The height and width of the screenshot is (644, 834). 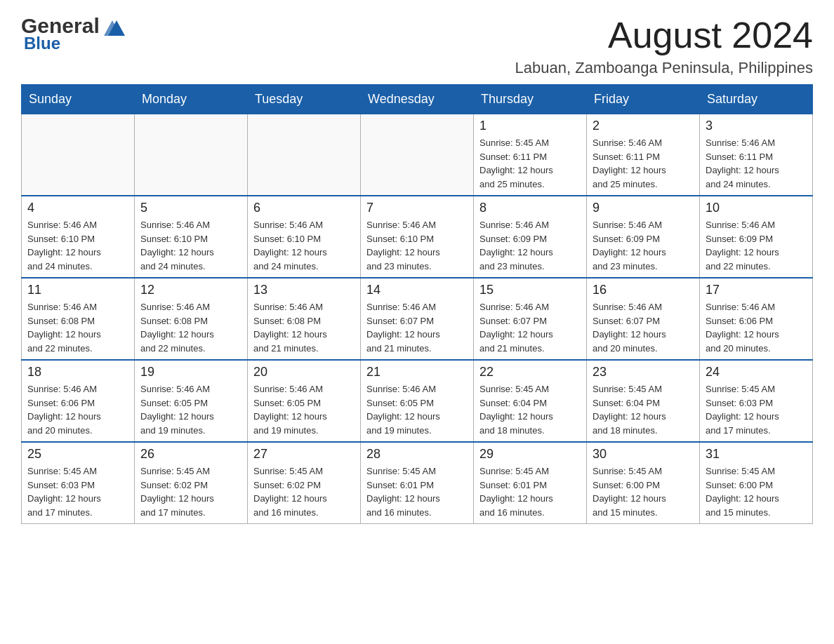 I want to click on calendar-cell: 24Sunrise: 5:45 AMSunset: 6:03 PMDayligh…, so click(x=757, y=401).